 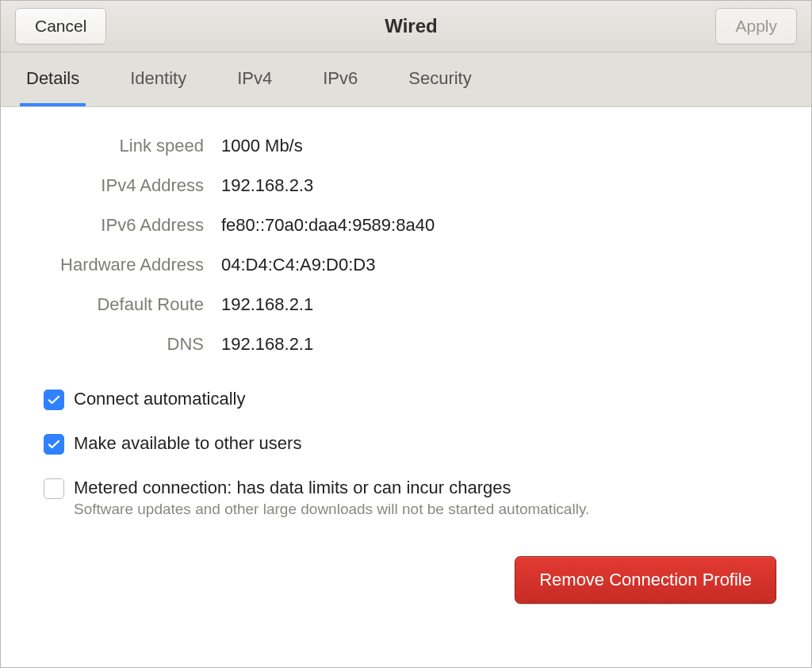 What do you see at coordinates (340, 79) in the screenshot?
I see `tab-ipv6: IPv6` at bounding box center [340, 79].